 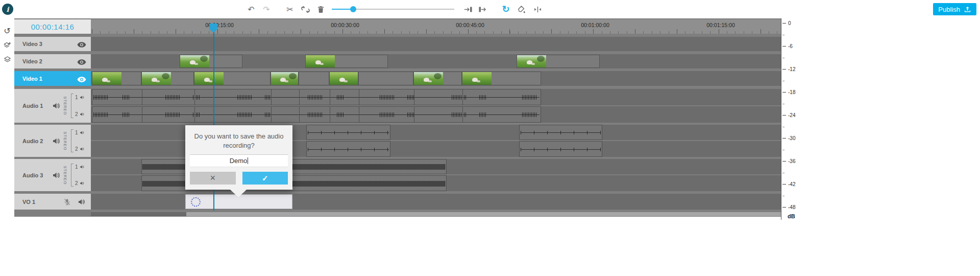 What do you see at coordinates (251, 9) in the screenshot?
I see `undo-icon: ↶` at bounding box center [251, 9].